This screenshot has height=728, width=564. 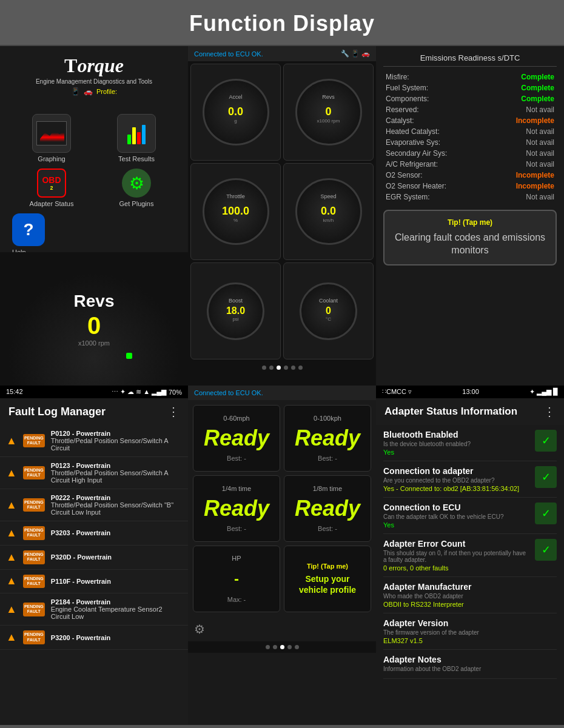 I want to click on bluetooth-icon: ⋯ ✦ ☁ ≋ ▲ ▂▄▆, so click(x=139, y=392).